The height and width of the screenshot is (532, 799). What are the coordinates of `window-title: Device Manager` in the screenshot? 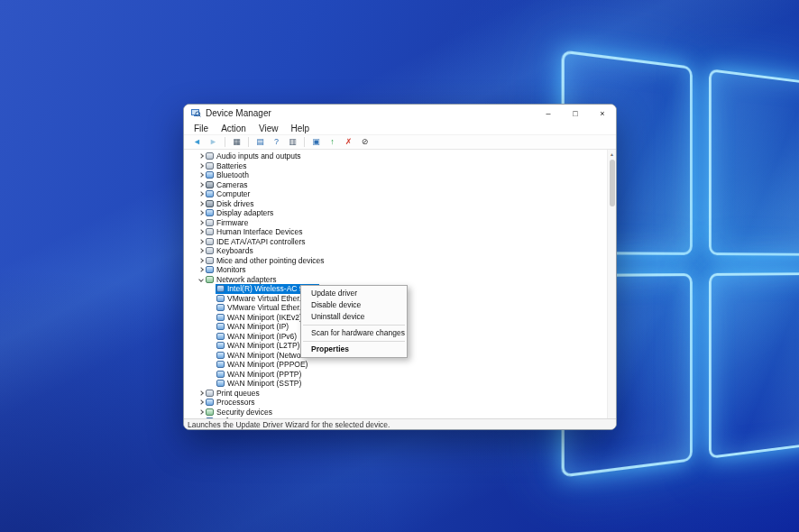 It's located at (238, 114).